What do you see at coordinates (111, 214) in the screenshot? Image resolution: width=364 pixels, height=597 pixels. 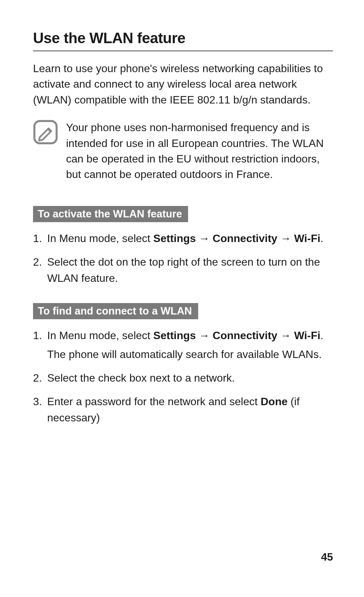 I see `subheader-activate: To activate the WLAN feature` at bounding box center [111, 214].